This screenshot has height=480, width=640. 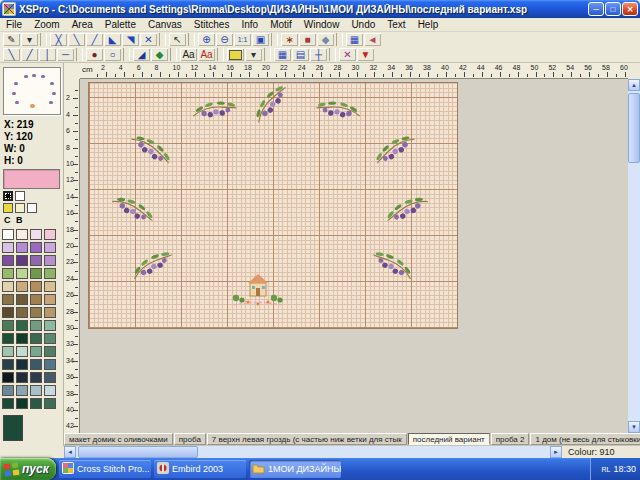 I want to click on grid-toggle-tool: ▦, so click(x=282, y=54).